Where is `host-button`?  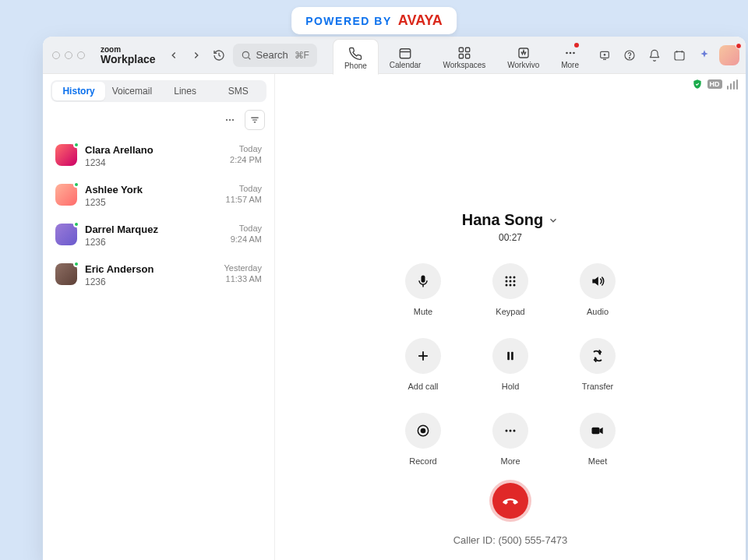 host-button is located at coordinates (605, 55).